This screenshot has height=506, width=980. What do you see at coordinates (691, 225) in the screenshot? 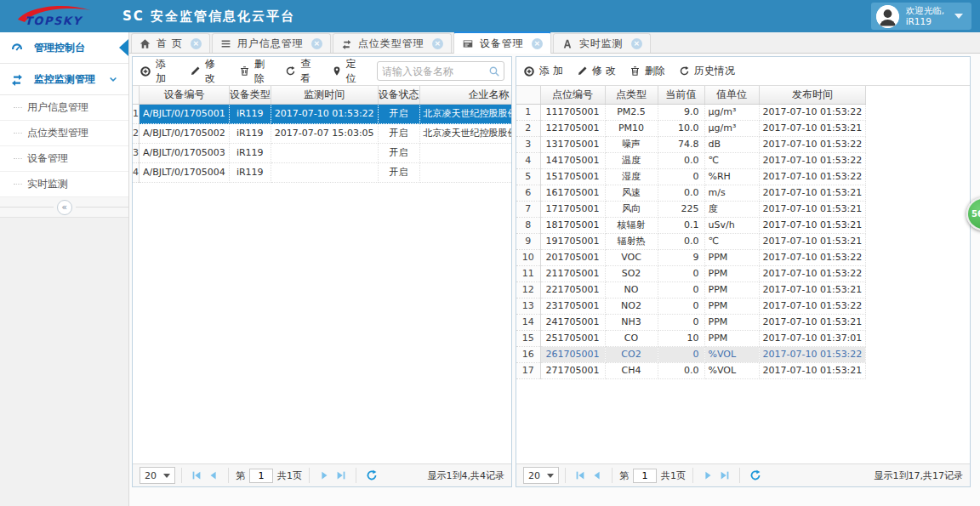
I see `table-row: 8181705001核辐射0.1uSv/h2017-07-10 01:53:21` at bounding box center [691, 225].